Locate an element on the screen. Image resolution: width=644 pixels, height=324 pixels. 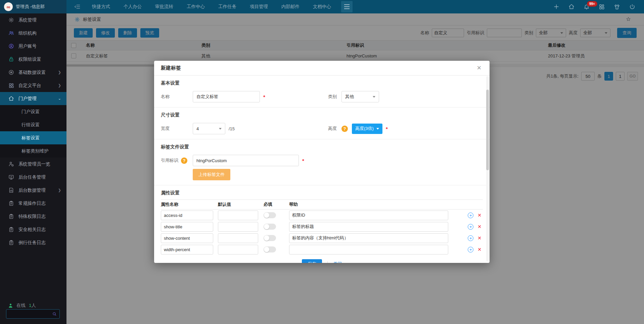
sidebar-item-log-regular: 常规操作日志 is located at coordinates (33, 203).